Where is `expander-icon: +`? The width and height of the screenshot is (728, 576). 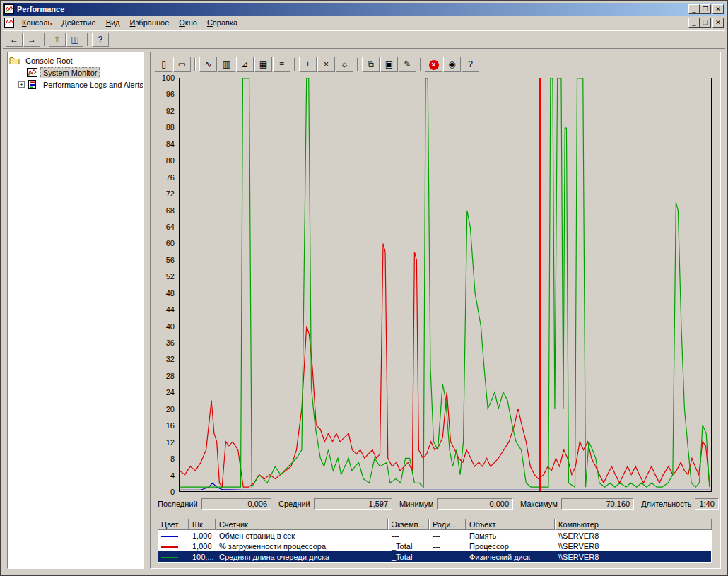
expander-icon: + is located at coordinates (21, 85).